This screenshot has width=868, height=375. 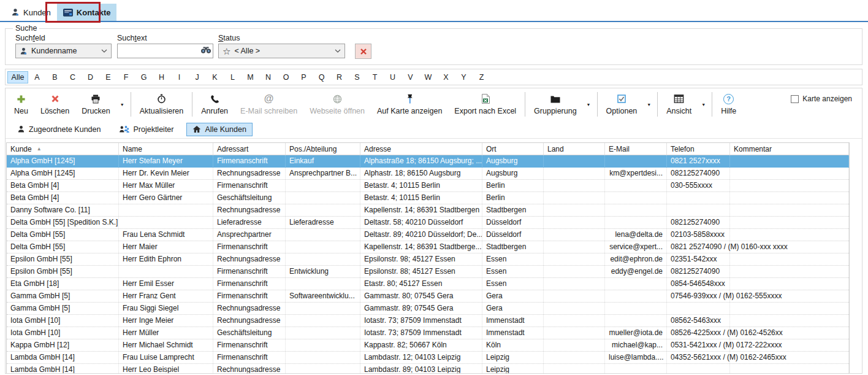 I want to click on column-header-ort: Ort, so click(x=513, y=149).